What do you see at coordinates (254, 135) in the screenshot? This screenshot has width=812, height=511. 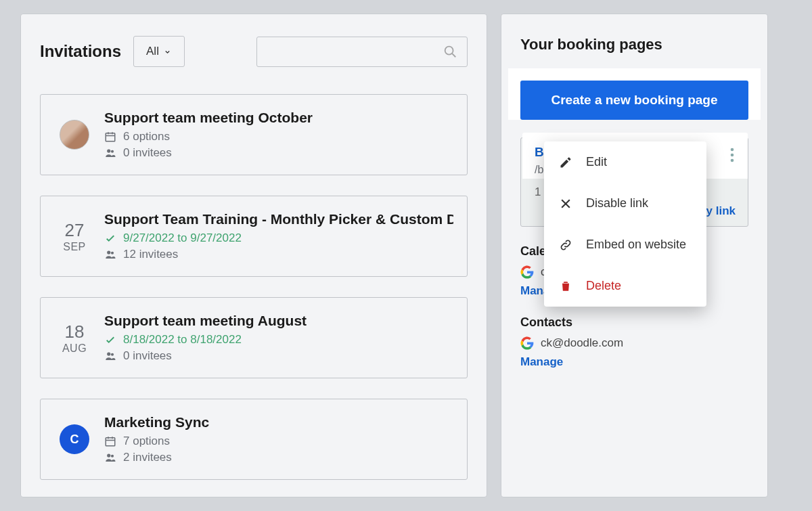 I see `invitation-card: Support team meeting October 6 options 0…` at bounding box center [254, 135].